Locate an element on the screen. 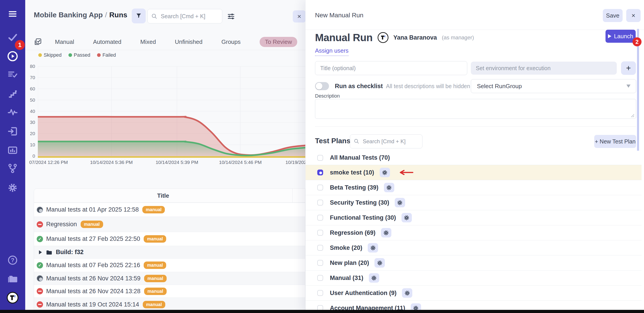 The image size is (644, 313). manager-role: (as manager) is located at coordinates (458, 37).